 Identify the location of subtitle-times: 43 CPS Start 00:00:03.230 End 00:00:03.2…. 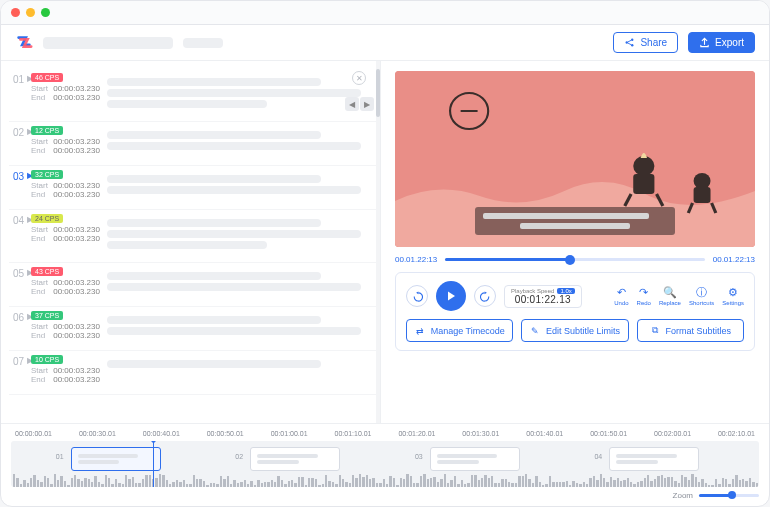
(69, 282).